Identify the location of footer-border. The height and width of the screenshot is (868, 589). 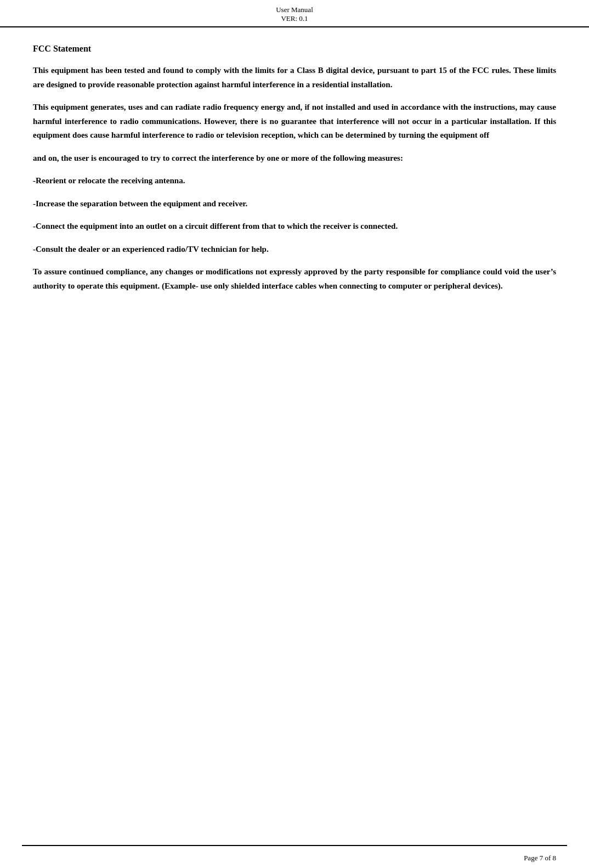
(294, 846).